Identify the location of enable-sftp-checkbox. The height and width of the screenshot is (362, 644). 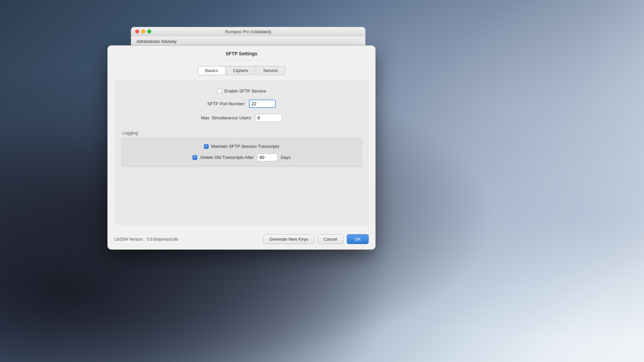
(219, 91).